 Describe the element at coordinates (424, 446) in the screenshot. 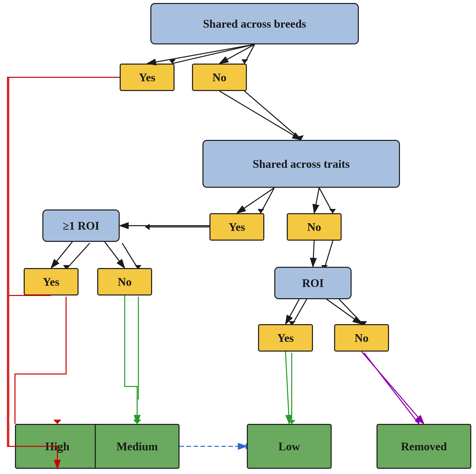

I see `removed-node: Removed` at that location.